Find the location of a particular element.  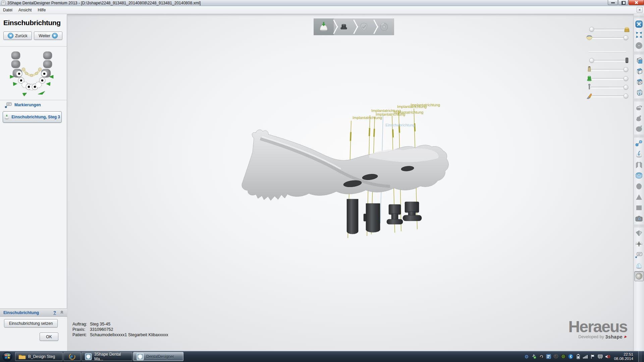

shape-ellipse-button is located at coordinates (639, 186).